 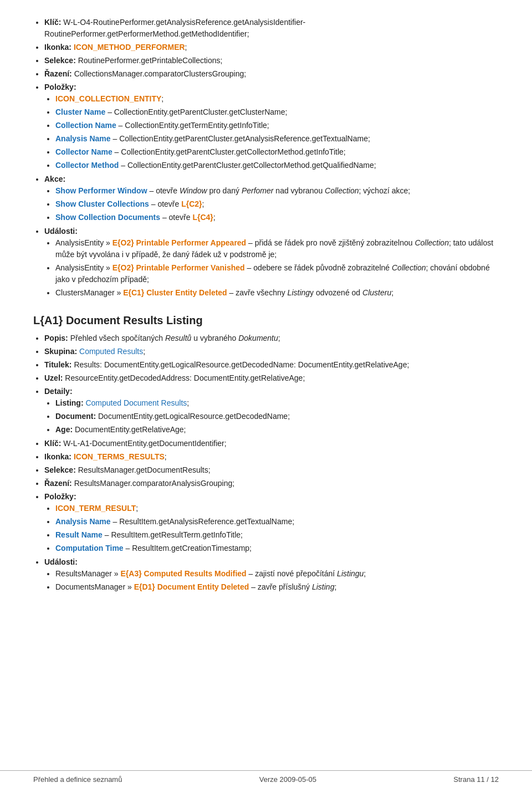 I want to click on udalosti-label: Události:, so click(x=61, y=231).